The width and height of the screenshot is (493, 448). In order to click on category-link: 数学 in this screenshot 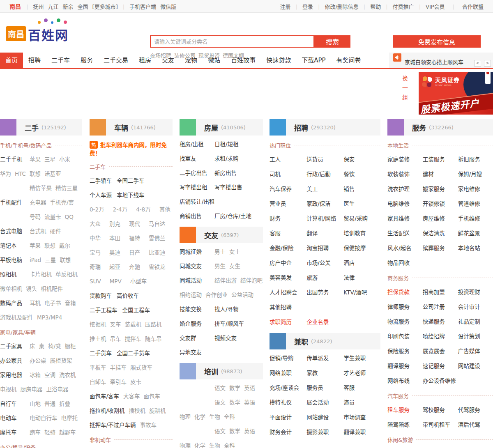, I will do `click(235, 431)`.